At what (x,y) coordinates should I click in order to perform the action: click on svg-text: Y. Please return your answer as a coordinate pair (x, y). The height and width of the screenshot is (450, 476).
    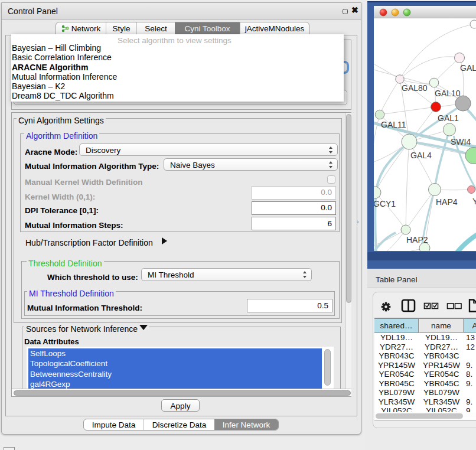
    Looking at the image, I should click on (474, 201).